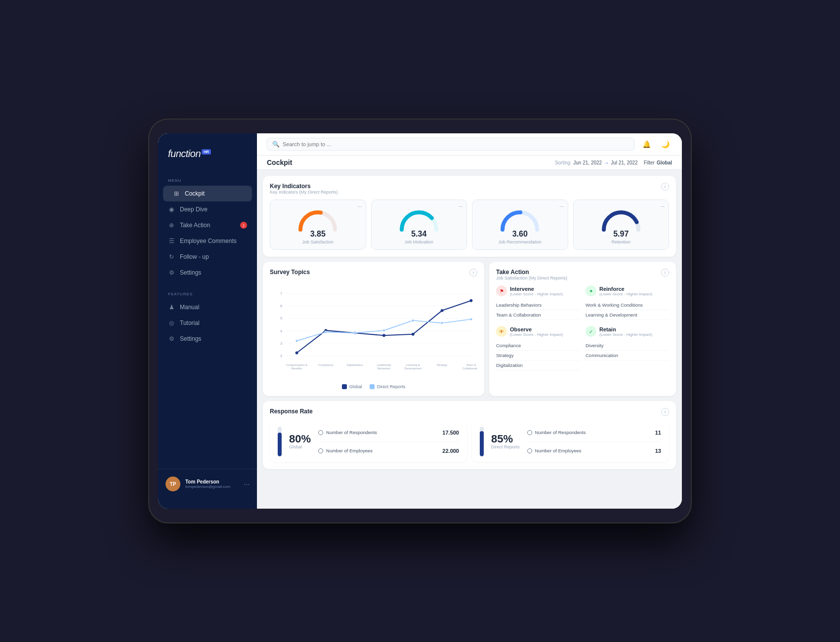 This screenshot has height=642, width=840. What do you see at coordinates (387, 387) in the screenshot?
I see `legend-direct-reports: Direct Reports` at bounding box center [387, 387].